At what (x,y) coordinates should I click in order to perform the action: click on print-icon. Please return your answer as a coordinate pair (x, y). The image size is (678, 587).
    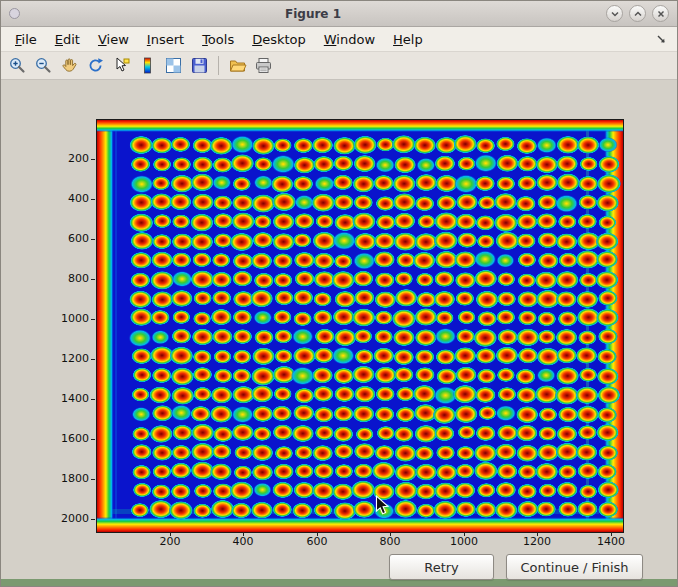
    Looking at the image, I should click on (264, 66).